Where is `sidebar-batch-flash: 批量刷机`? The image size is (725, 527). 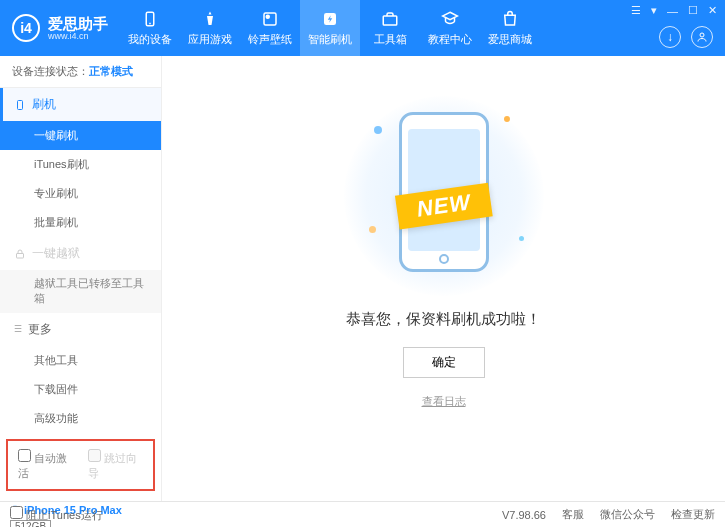 sidebar-batch-flash: 批量刷机 is located at coordinates (80, 222).